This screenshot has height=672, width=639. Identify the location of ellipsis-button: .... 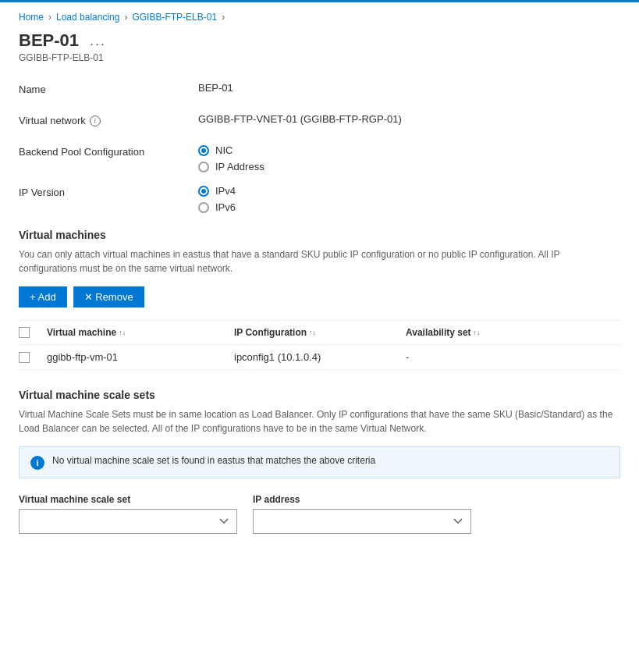
(98, 41).